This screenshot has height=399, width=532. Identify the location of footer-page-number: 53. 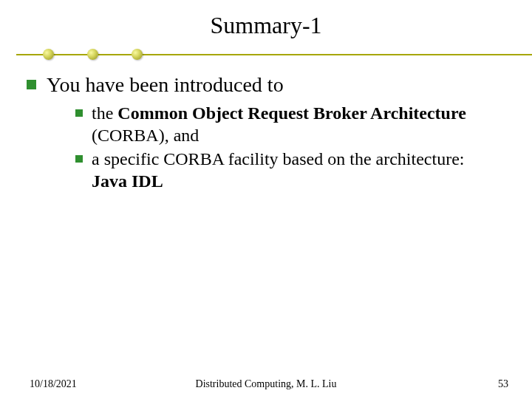
(503, 384).